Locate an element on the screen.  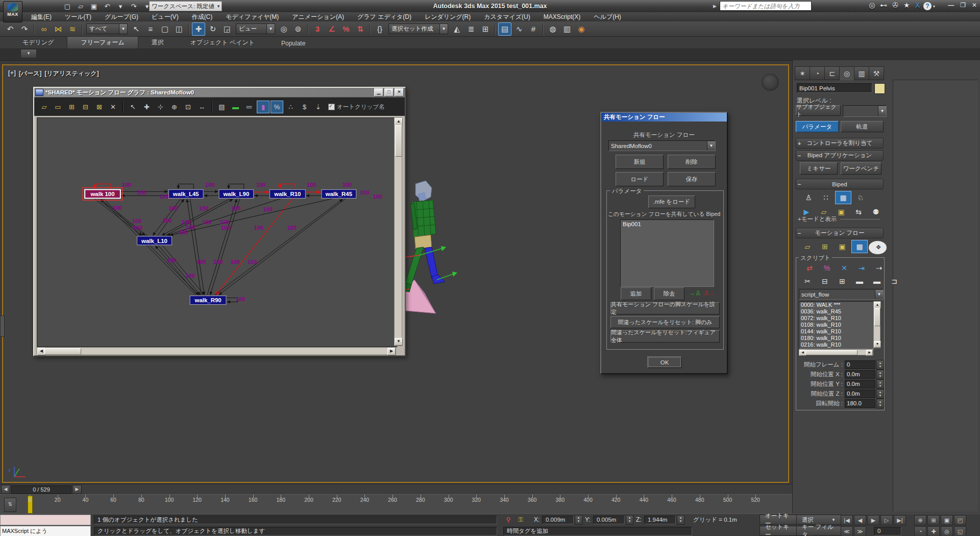
menu-item: MAXScript(X) is located at coordinates (562, 17).